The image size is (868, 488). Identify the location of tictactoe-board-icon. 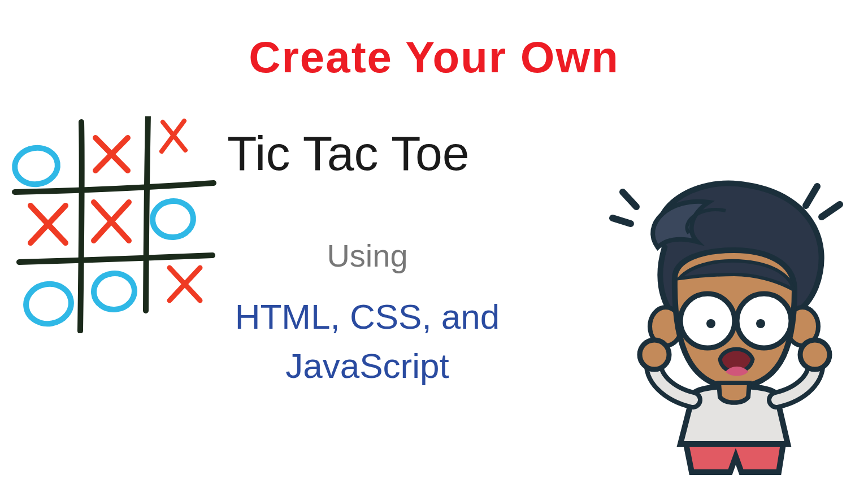
(112, 225).